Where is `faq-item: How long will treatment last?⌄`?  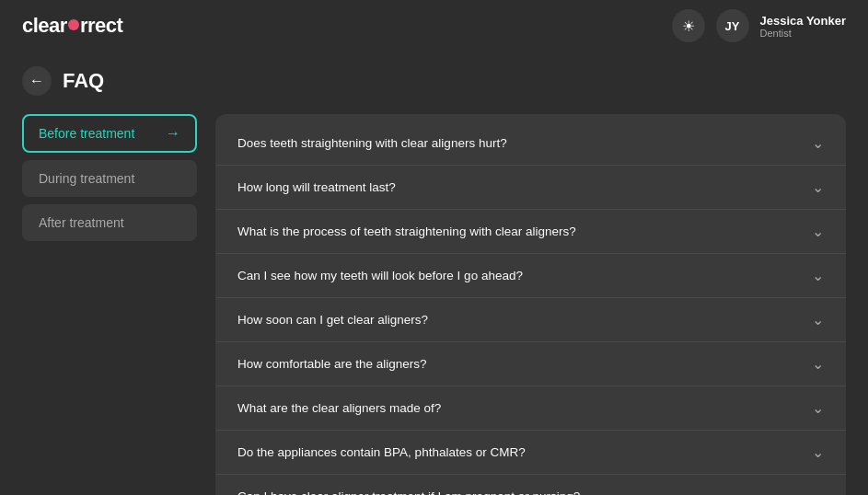
faq-item: How long will treatment last?⌄ is located at coordinates (530, 188).